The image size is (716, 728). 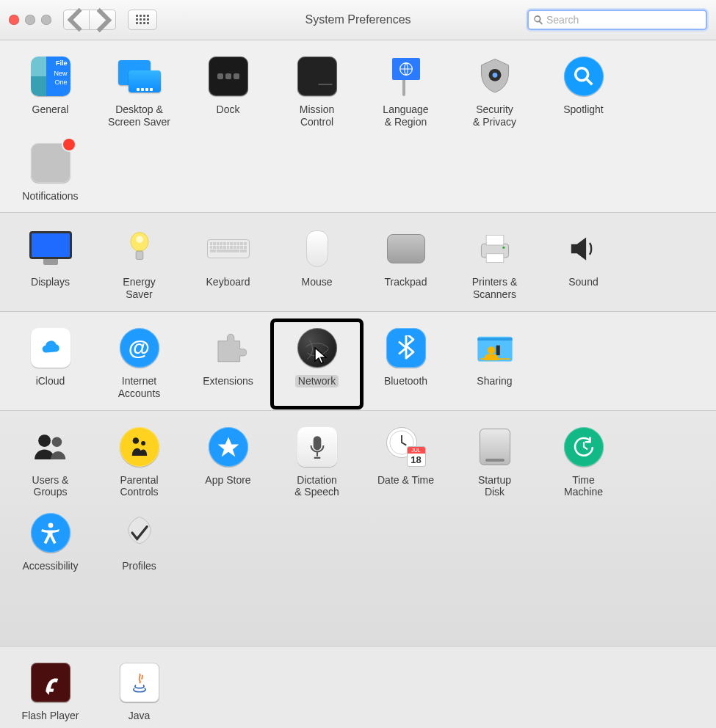 What do you see at coordinates (50, 691) in the screenshot?
I see `pref-flash-player: Flash Player` at bounding box center [50, 691].